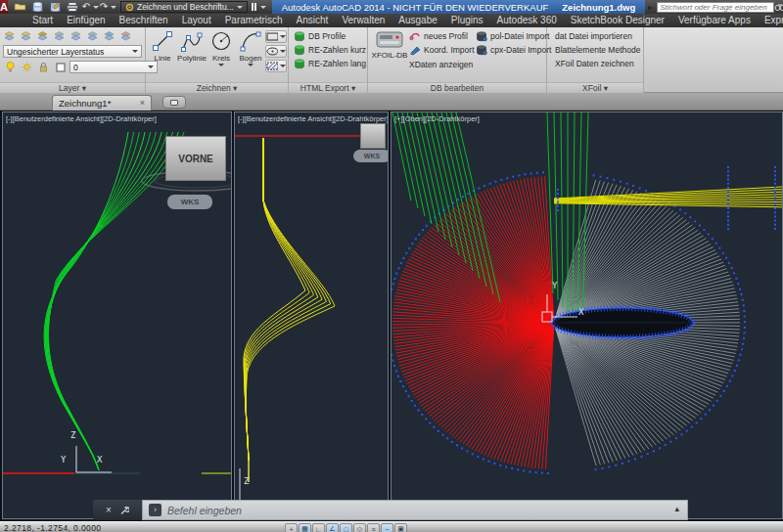 This screenshot has height=532, width=783. I want to click on line-icon, so click(162, 41).